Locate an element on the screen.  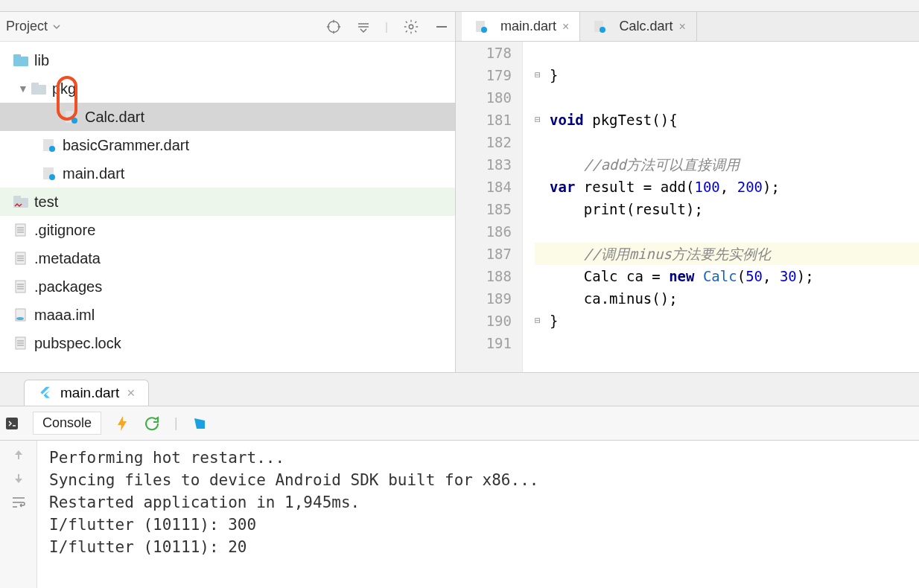
code-line: print(result); is located at coordinates (727, 209).